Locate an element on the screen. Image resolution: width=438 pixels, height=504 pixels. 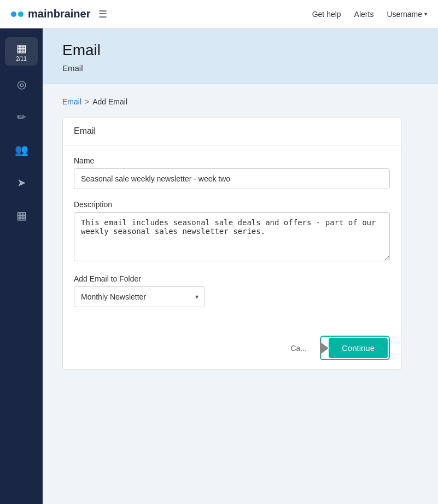
get-help-link: Get help is located at coordinates (327, 14).